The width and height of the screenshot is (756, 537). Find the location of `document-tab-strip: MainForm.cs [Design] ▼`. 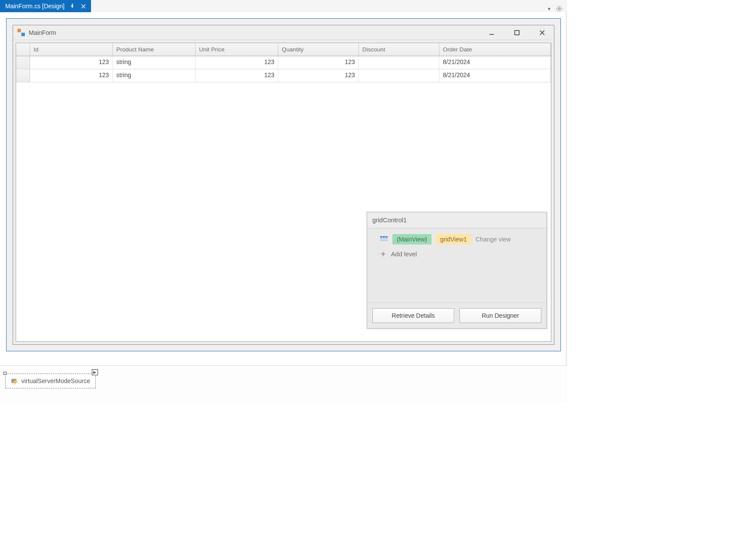

document-tab-strip: MainForm.cs [Design] ▼ is located at coordinates (284, 6).